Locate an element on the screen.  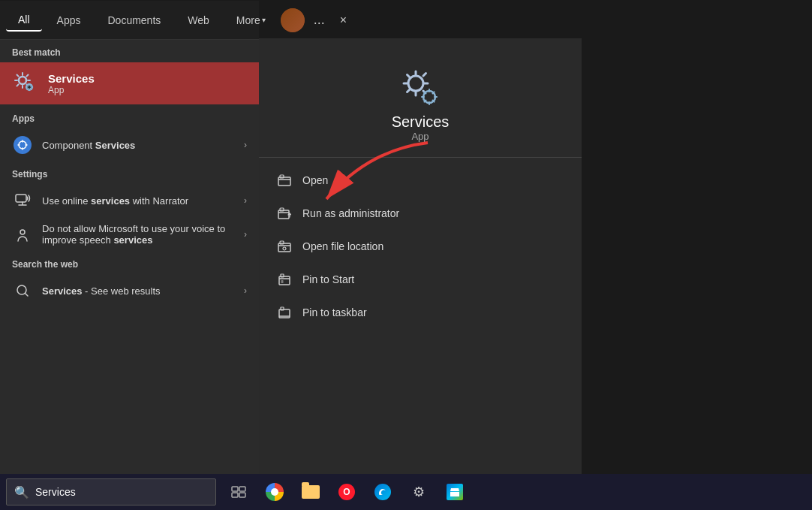
pin-taskbar-icon is located at coordinates (284, 312).